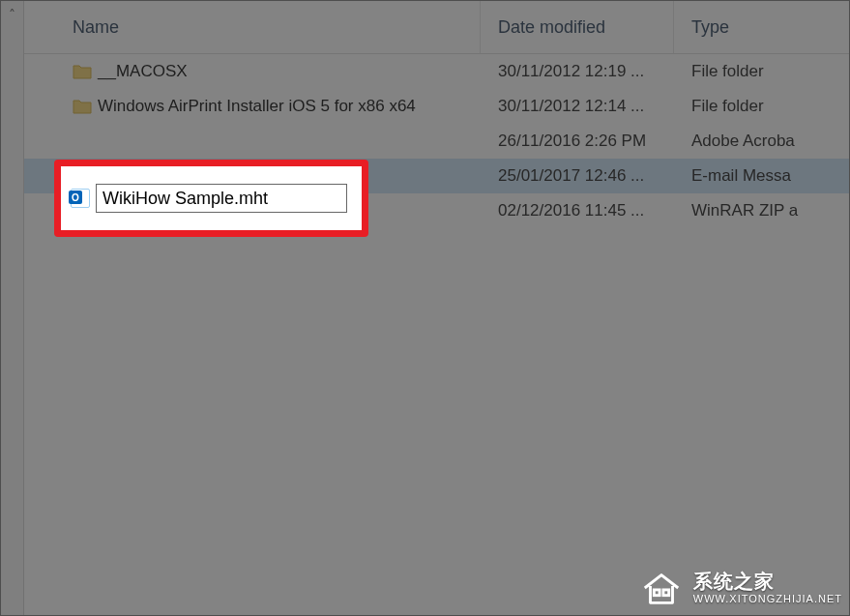 This screenshot has width=850, height=616. I want to click on column-header-row: ˄ Name Date modified Type, so click(437, 27).